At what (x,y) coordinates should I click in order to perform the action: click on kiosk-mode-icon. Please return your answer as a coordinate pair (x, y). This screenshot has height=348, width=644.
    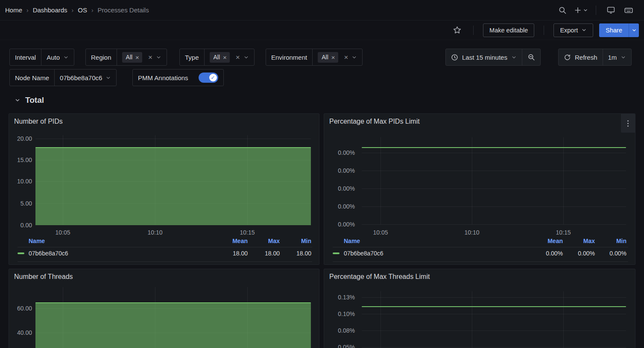
    Looking at the image, I should click on (611, 10).